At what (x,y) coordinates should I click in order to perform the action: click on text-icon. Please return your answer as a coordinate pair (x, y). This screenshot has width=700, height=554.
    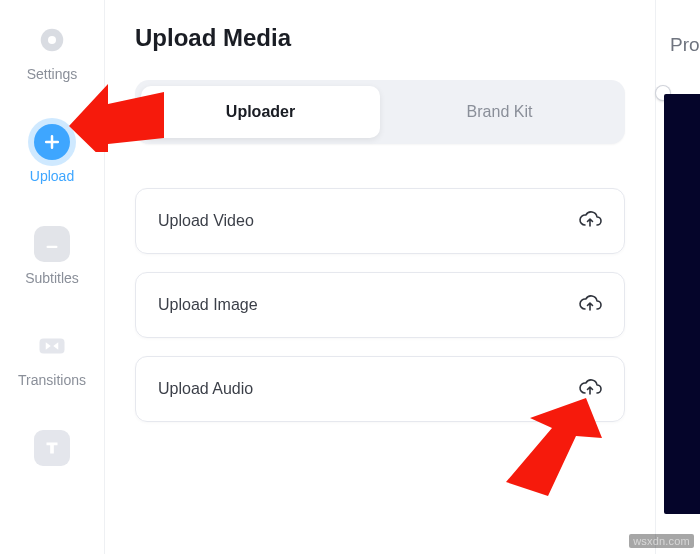
    Looking at the image, I should click on (52, 448).